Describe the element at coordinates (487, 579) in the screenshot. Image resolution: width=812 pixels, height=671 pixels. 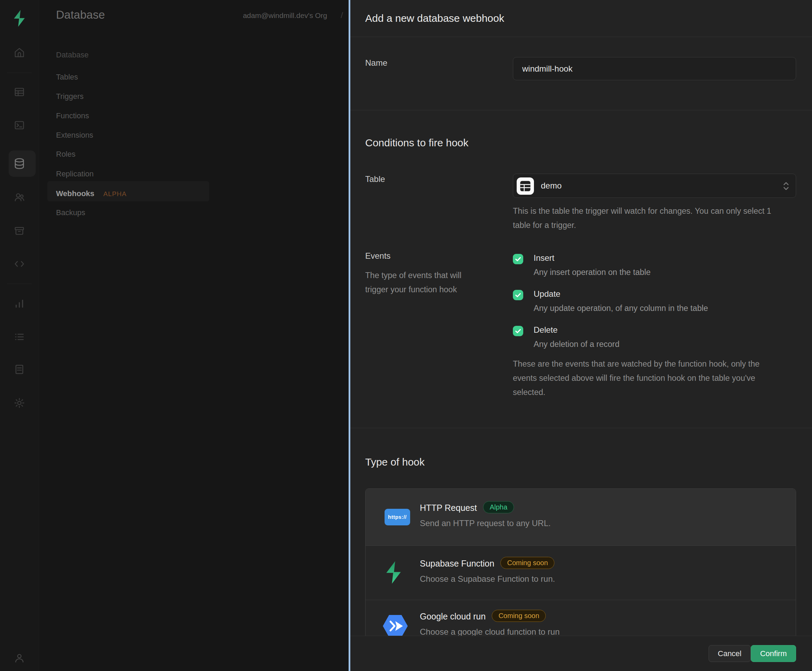
I see `hook-option-description: Choose a Supabase Function to run.` at that location.